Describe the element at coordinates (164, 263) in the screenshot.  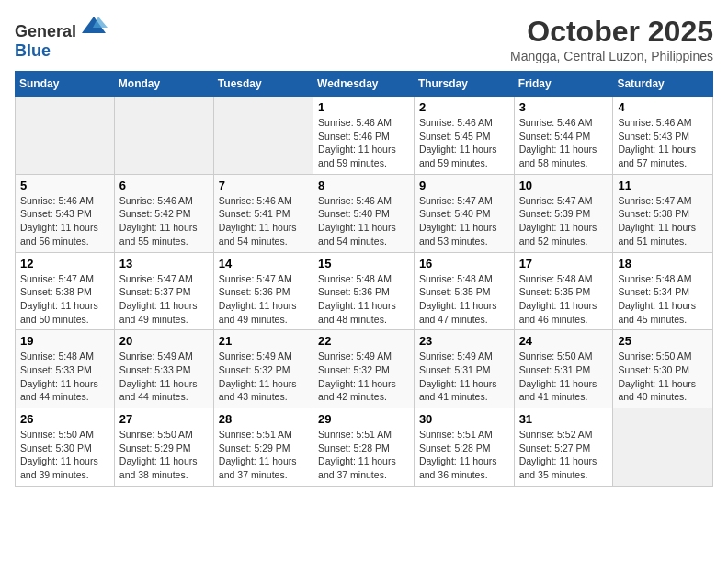
I see `day-number: 13` at that location.